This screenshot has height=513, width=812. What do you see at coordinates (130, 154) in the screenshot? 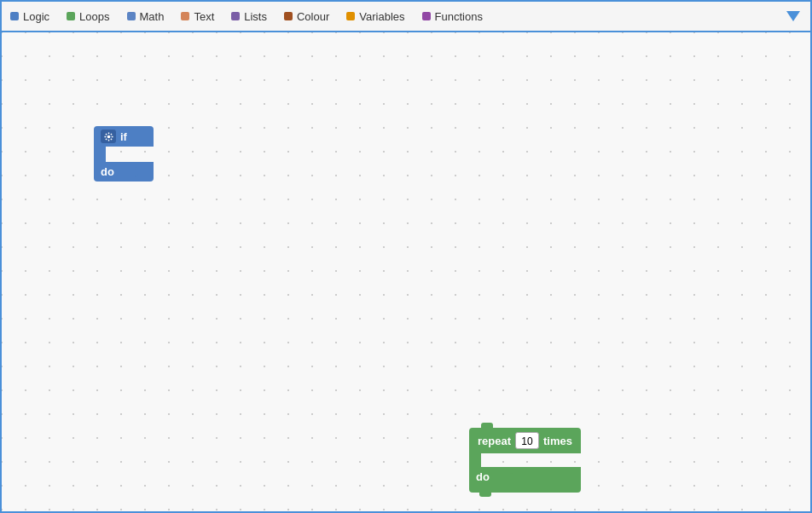
I see `if-inner-gap` at bounding box center [130, 154].